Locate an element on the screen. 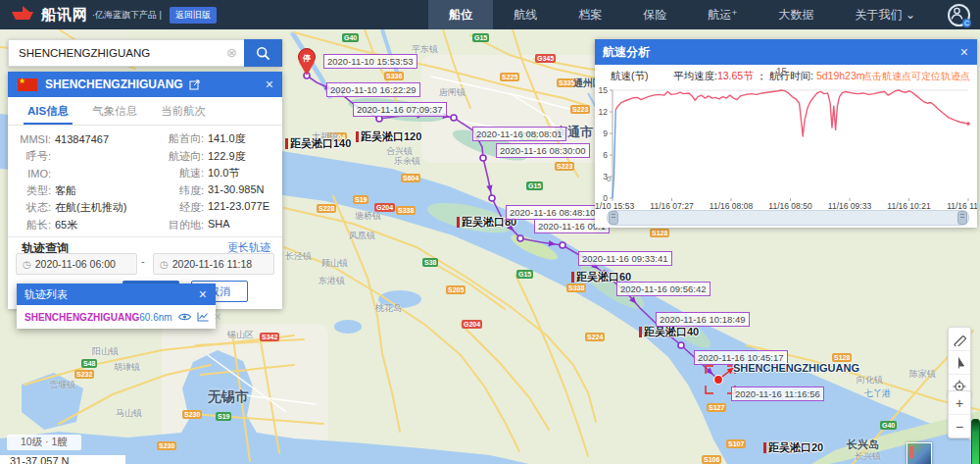  tab-2: 当前航次 is located at coordinates (183, 111).